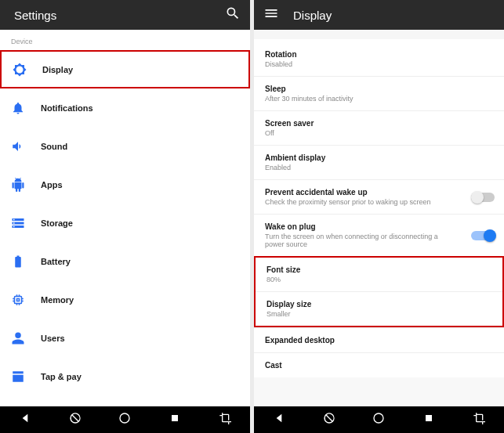  I want to click on option-sub: Disabled, so click(379, 64).